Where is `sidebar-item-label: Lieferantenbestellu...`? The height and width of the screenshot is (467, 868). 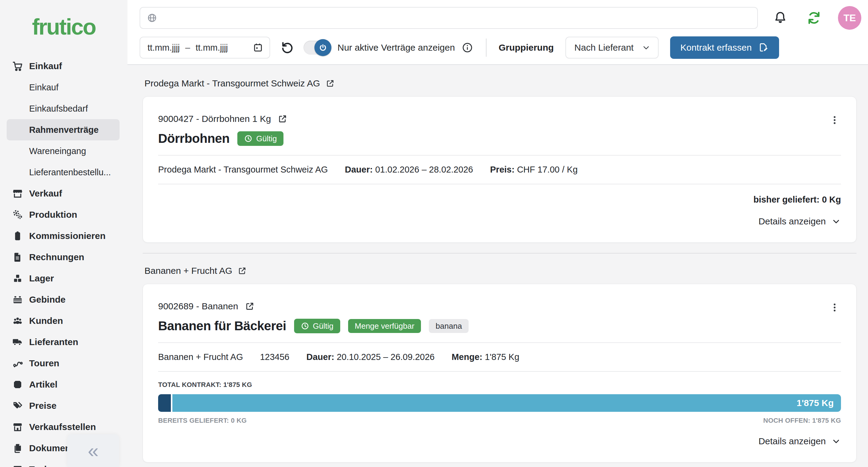 sidebar-item-label: Lieferantenbestellu... is located at coordinates (70, 172).